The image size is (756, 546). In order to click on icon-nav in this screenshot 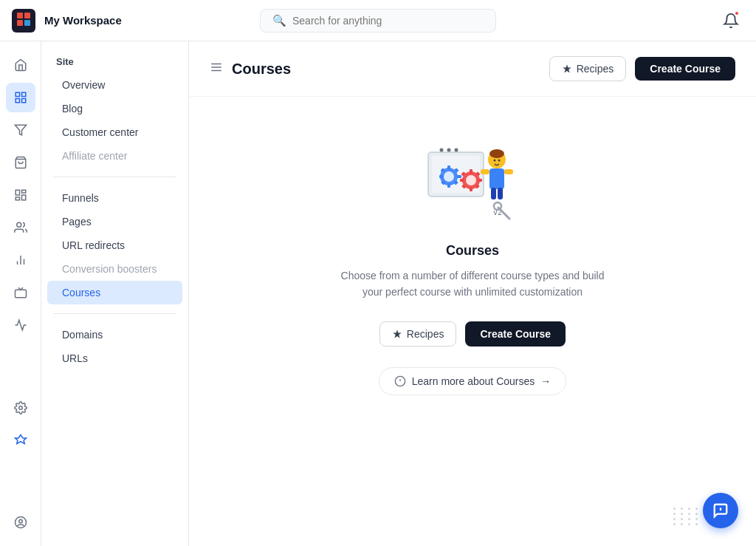, I will do `click(21, 294)`.